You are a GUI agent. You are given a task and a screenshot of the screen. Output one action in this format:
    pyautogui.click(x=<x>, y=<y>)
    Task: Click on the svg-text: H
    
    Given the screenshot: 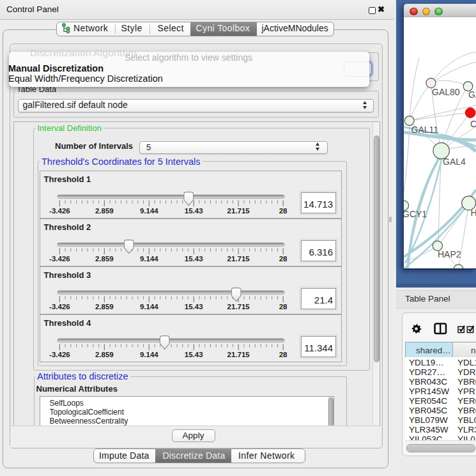 What is the action you would take?
    pyautogui.click(x=473, y=213)
    